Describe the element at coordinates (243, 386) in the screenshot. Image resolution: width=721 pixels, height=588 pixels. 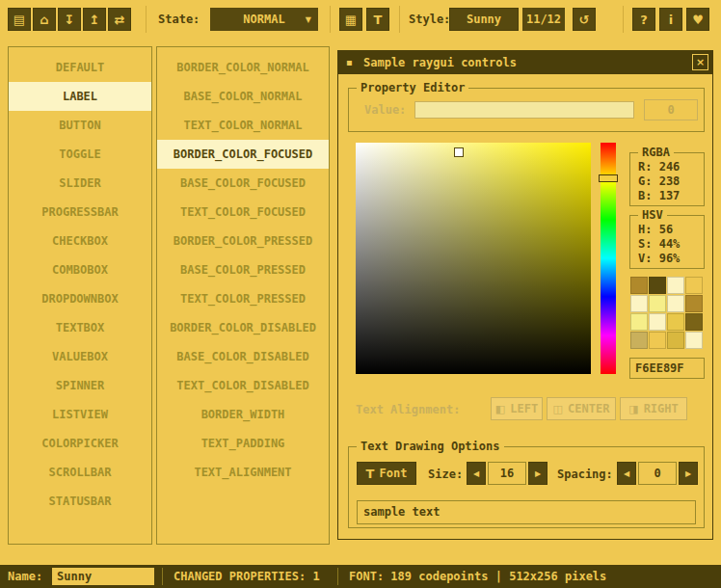
I see `list-item-text_color_disabled: TEXT_COLOR_DISABLED` at that location.